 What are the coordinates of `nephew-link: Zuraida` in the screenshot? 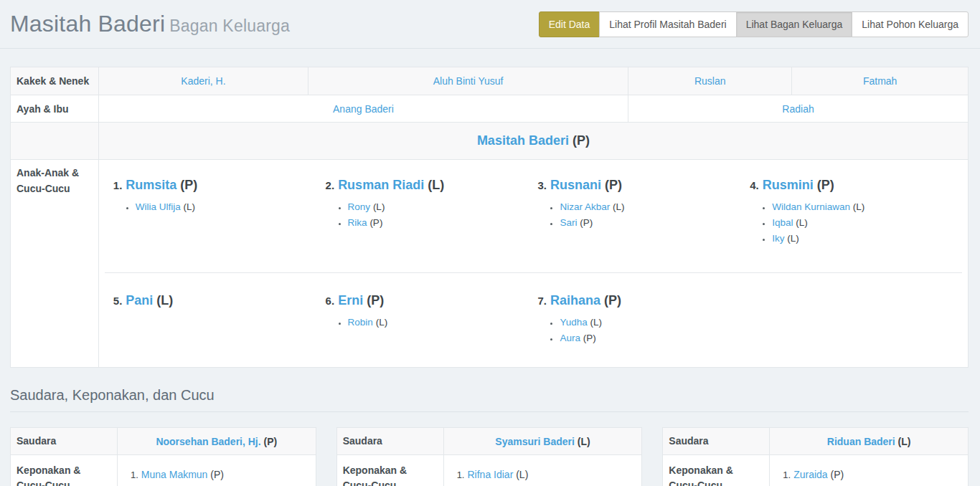 It's located at (811, 475).